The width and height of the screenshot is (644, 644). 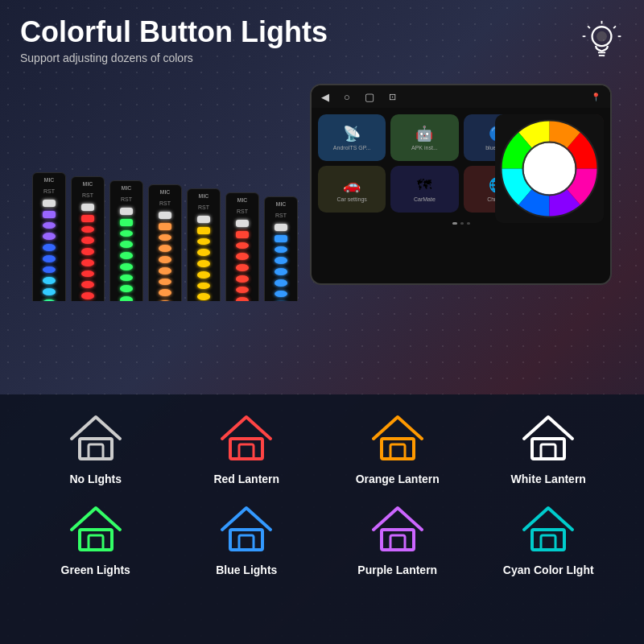 I want to click on page-title: Colorful Button Lights, so click(x=174, y=32).